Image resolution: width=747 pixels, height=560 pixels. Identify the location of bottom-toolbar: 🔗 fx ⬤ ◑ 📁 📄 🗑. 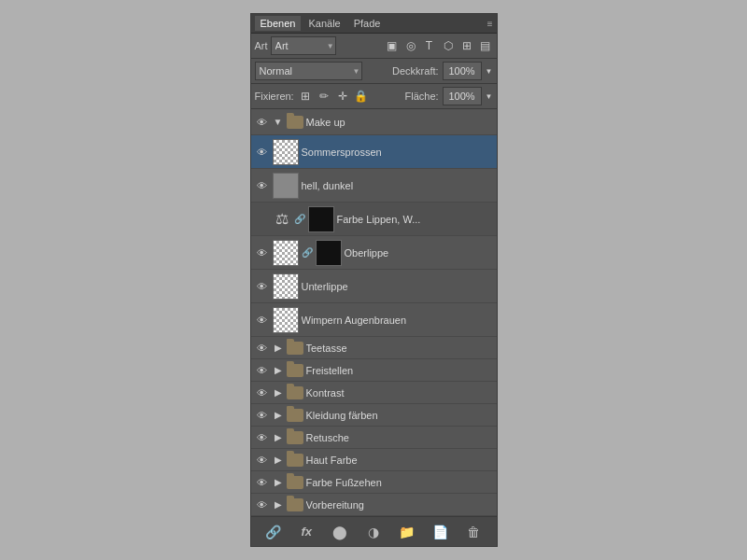
(374, 531).